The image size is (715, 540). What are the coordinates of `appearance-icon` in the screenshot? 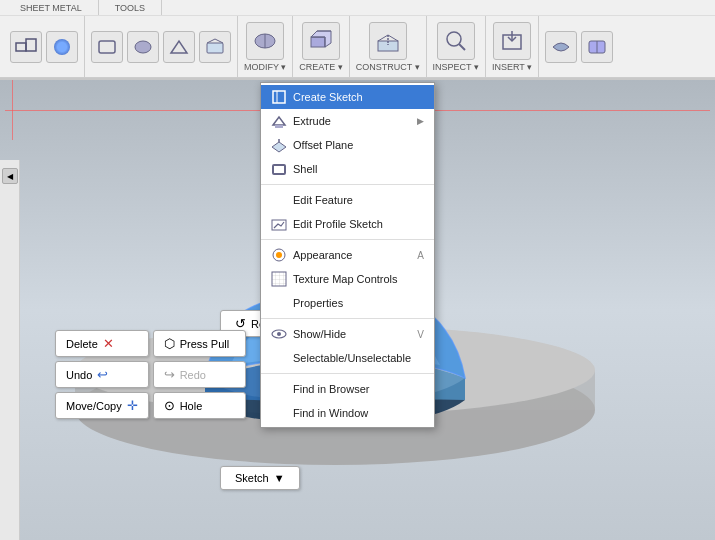 It's located at (279, 255).